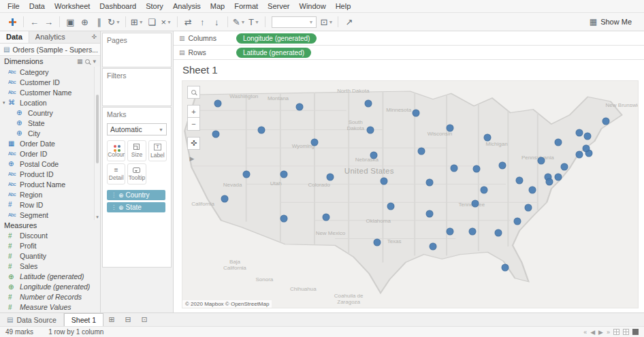 The height and width of the screenshot is (337, 644). What do you see at coordinates (626, 332) in the screenshot?
I see `view-split-icon` at bounding box center [626, 332].